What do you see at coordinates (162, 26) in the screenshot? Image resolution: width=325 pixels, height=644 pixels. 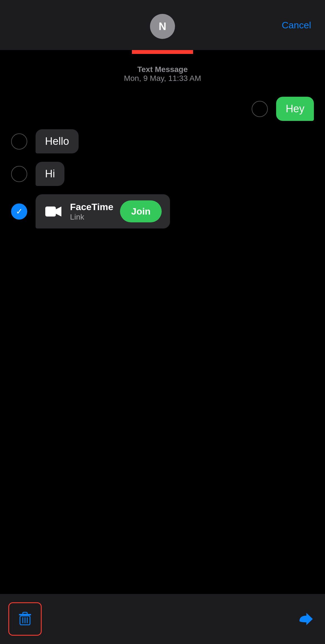 I see `avatar: N` at bounding box center [162, 26].